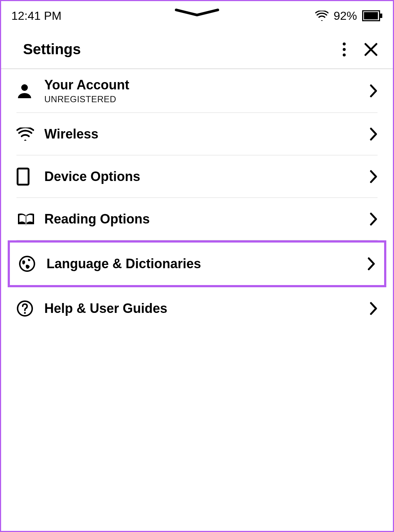 This screenshot has width=394, height=532. Describe the element at coordinates (207, 264) in the screenshot. I see `row-title: Language & Dictionaries` at that location.